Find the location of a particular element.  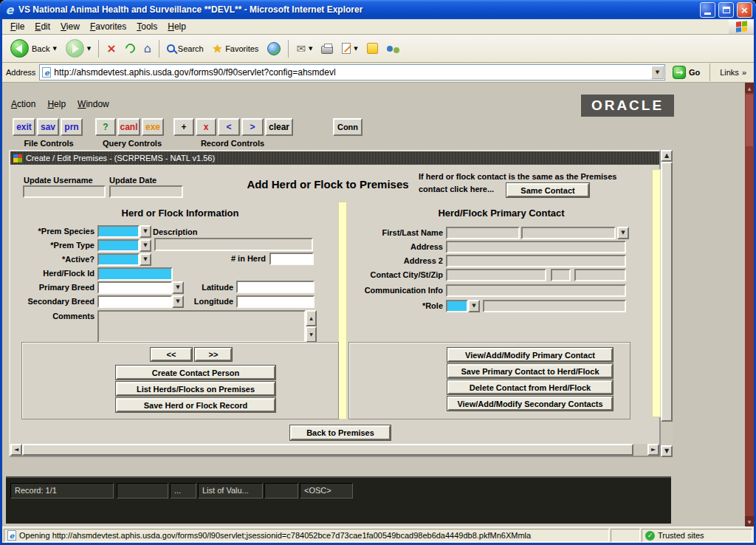

comments-spinner-up-button: ▲ is located at coordinates (312, 318).